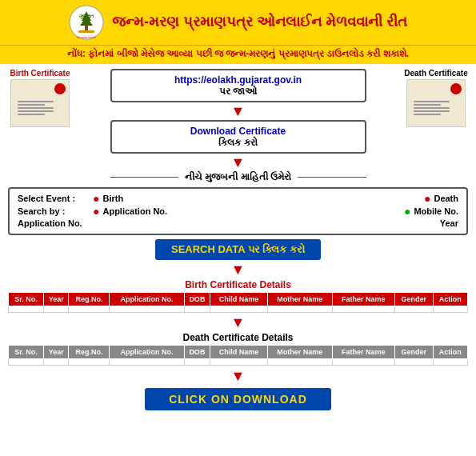 The image size is (476, 456). I want to click on death-cert-label: Death Certificate, so click(435, 74).